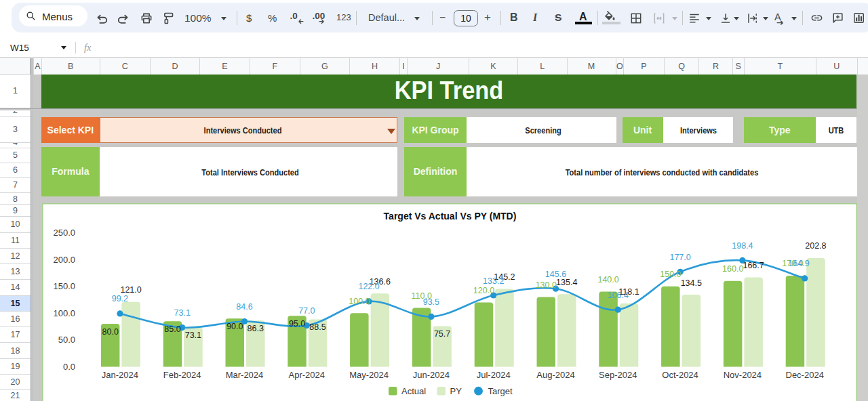 The height and width of the screenshot is (401, 868). What do you see at coordinates (692, 282) in the screenshot?
I see `svg-text: 134.5` at bounding box center [692, 282].